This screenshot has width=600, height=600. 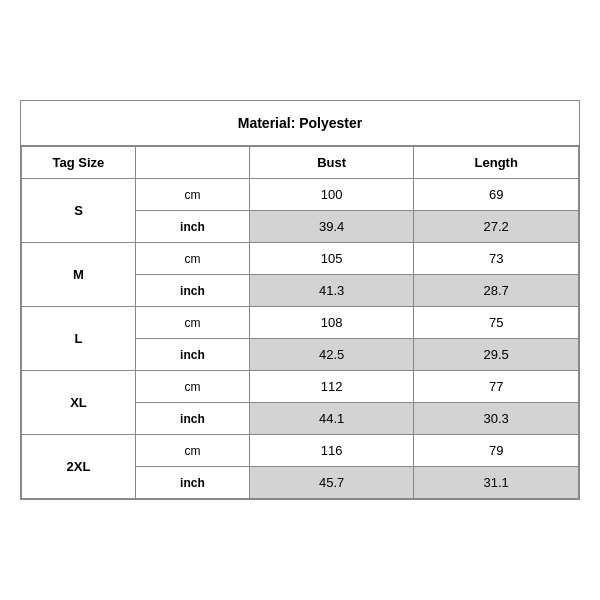 I want to click on bust-cm: 100, so click(x=332, y=195).